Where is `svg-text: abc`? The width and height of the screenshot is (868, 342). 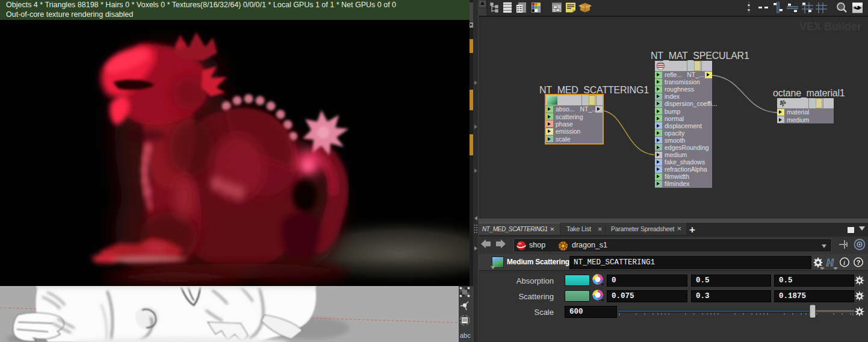 svg-text: abc is located at coordinates (465, 335).